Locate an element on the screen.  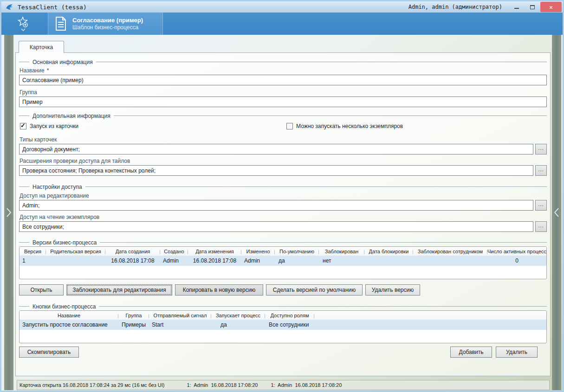
checkbox-row: ✓ Запуск из карточки ✓ Можно запускать н… is located at coordinates (283, 127).